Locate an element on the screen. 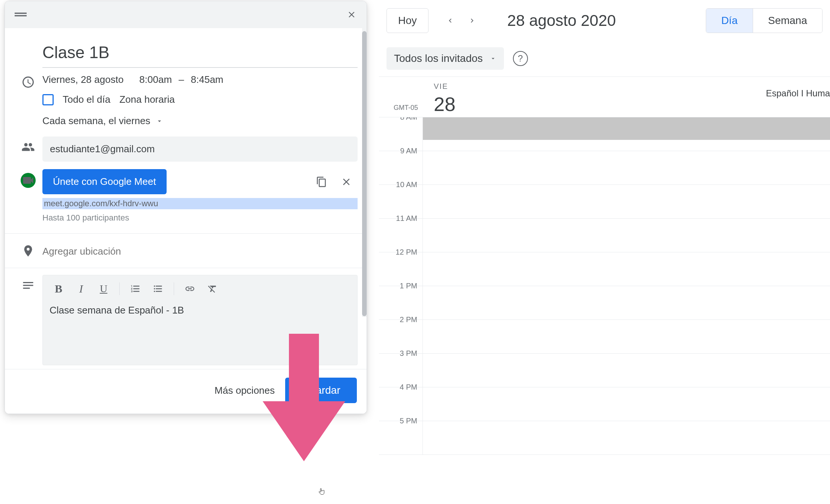 The image size is (830, 504). copy-link-button is located at coordinates (322, 182).